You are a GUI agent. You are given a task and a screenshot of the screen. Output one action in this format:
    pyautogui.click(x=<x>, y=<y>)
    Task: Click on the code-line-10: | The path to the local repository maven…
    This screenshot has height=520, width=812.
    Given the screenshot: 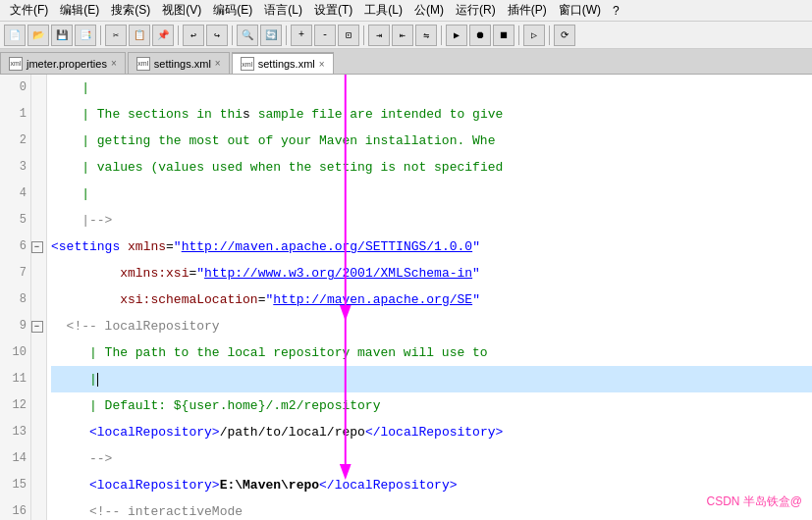 What is the action you would take?
    pyautogui.click(x=432, y=353)
    